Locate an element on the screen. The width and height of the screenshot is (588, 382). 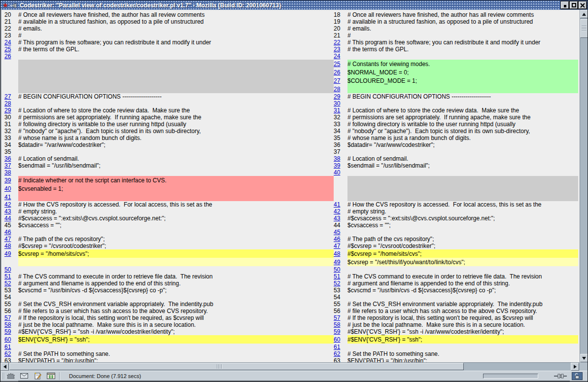
horizontal-scrollbar is located at coordinates (290, 367).